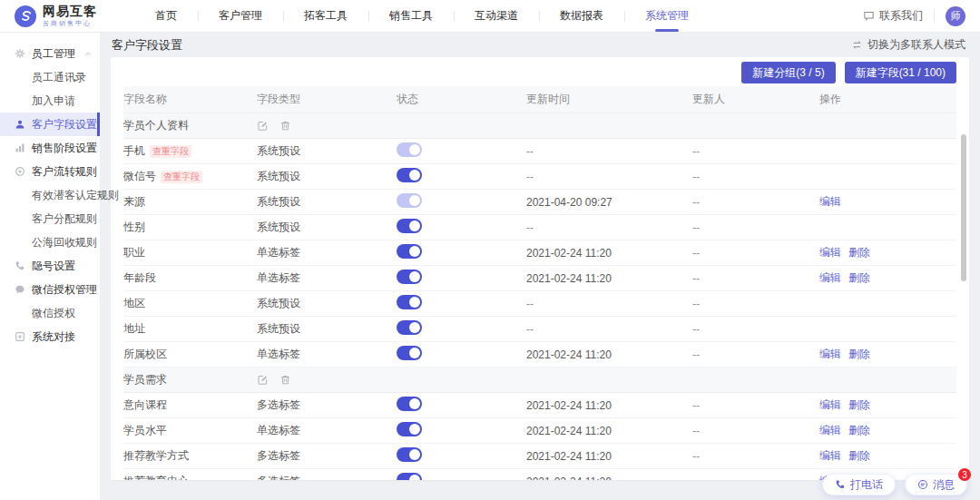  What do you see at coordinates (496, 16) in the screenshot?
I see `nav-item: 互动渠道` at bounding box center [496, 16].